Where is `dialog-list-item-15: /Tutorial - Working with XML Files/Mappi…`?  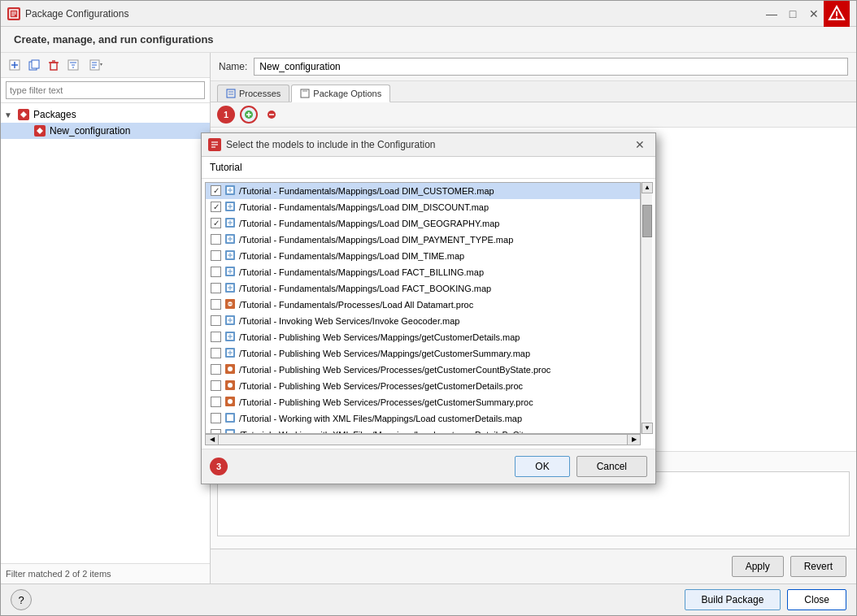
dialog-list-item-15: /Tutorial - Working with XML Files/Mappi… is located at coordinates (423, 431).